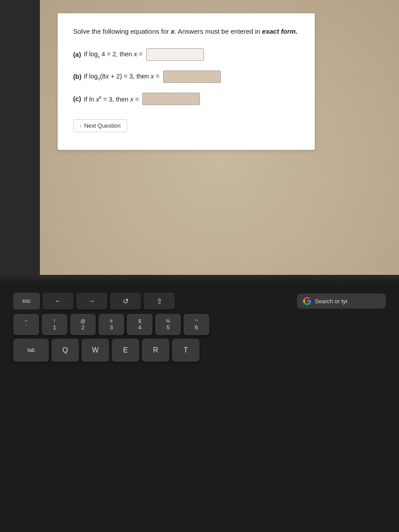 The image size is (399, 532). Describe the element at coordinates (65, 350) in the screenshot. I see `key-q-label: Q` at that location.